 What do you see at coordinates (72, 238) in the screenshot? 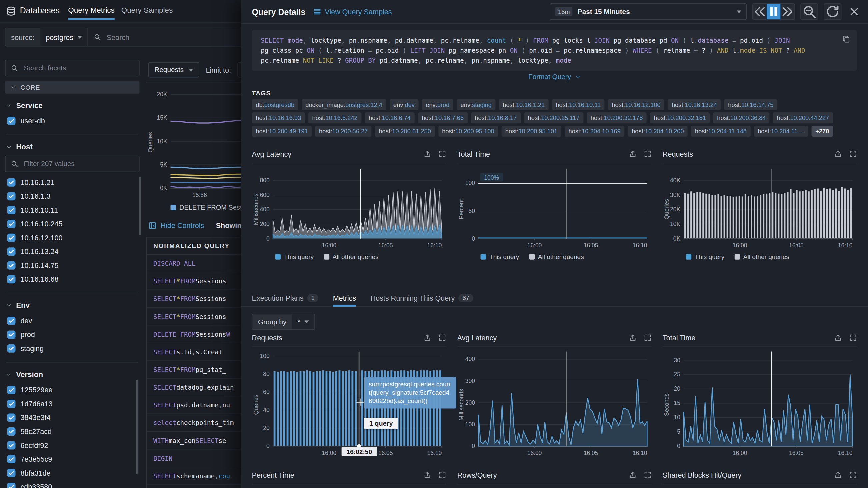
I see `facet-value-row: 10.16.12.100` at bounding box center [72, 238].